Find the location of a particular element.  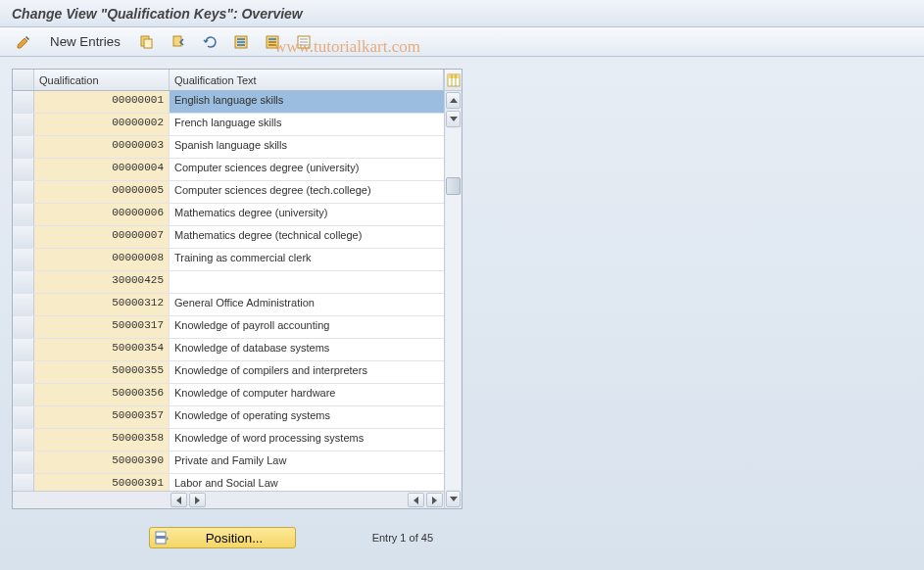

qualification-text-column-header: Qualification Text is located at coordinates (307, 80).